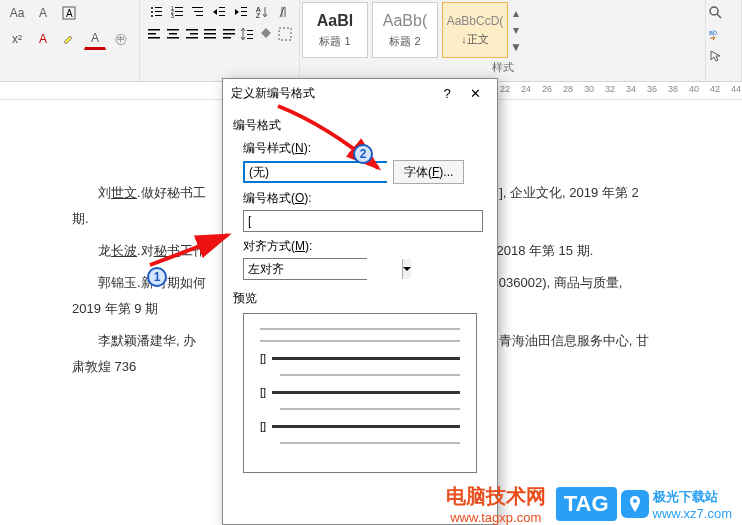 The width and height of the screenshot is (742, 525). Describe the element at coordinates (713, 32) in the screenshot. I see `svg-text: ab` at that location.